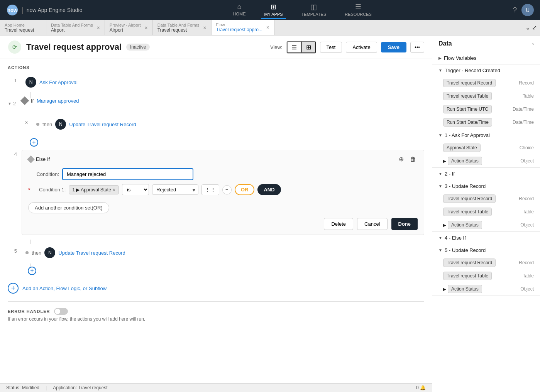 The image size is (540, 392). Describe the element at coordinates (361, 47) in the screenshot. I see `activate-button: Activate` at that location.